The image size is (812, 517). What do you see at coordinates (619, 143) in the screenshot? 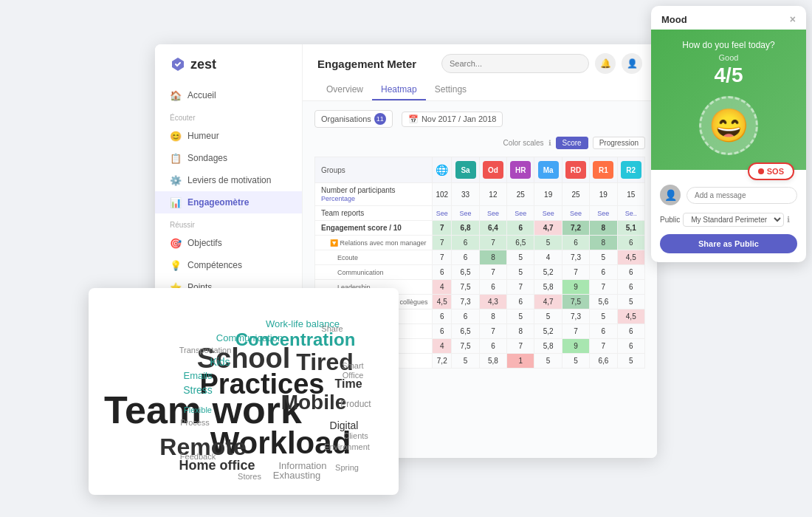
I see `progression-btn: Progression` at bounding box center [619, 143].